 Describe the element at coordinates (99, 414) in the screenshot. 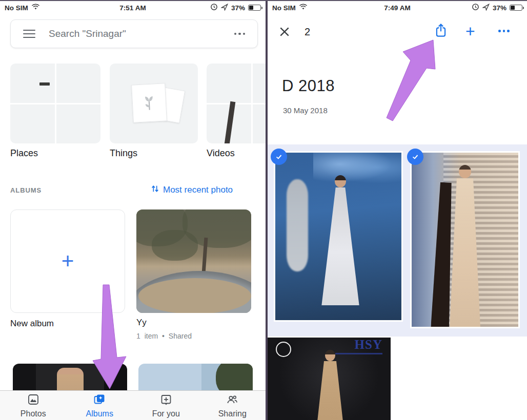

I see `tab-albums-label: Albums` at that location.